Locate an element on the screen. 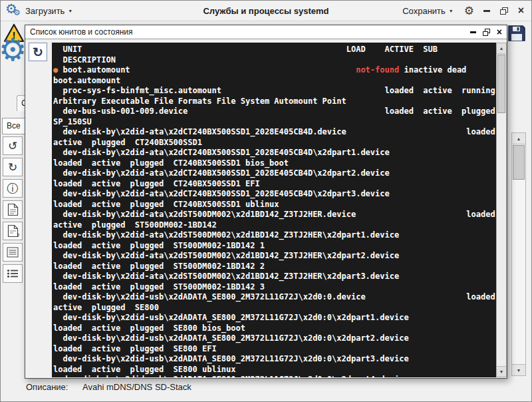 The width and height of the screenshot is (532, 402). load-button-label: Загрузить is located at coordinates (45, 11).